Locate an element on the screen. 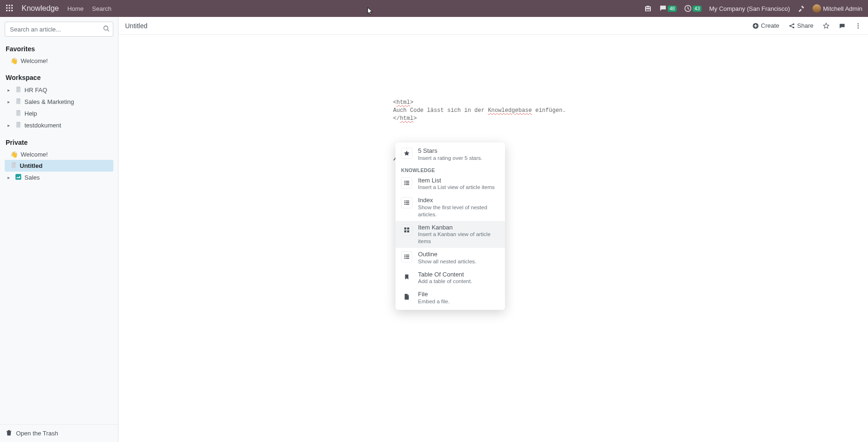 This screenshot has height=442, width=868. sidebar-item-hr-faq: ▸ HR FAQ is located at coordinates (59, 90).